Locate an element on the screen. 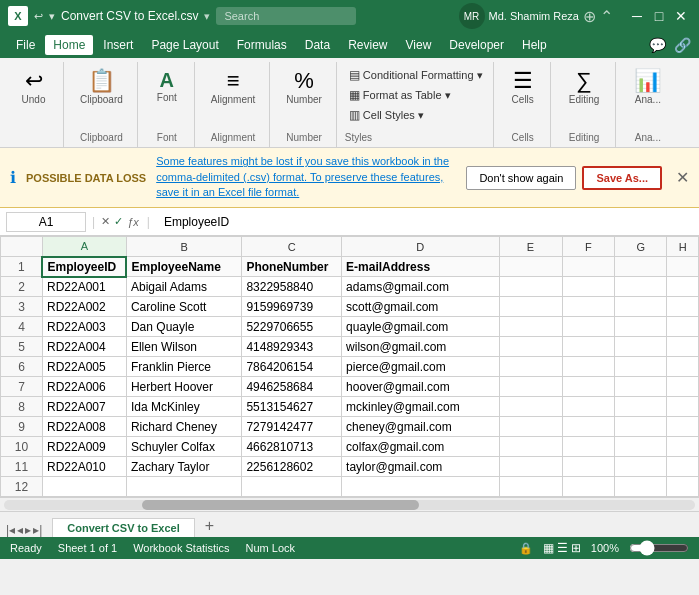 The width and height of the screenshot is (699, 595). table-cell: EmployeeName is located at coordinates (184, 267).